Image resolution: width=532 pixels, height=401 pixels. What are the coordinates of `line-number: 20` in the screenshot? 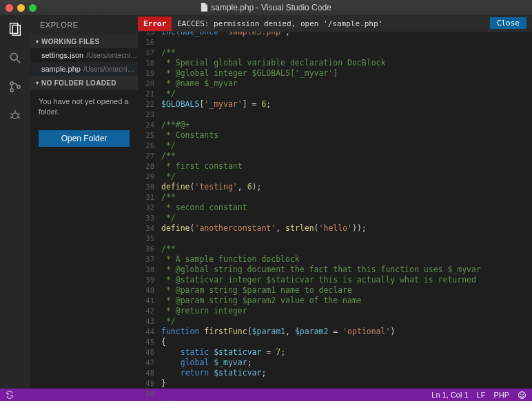 It's located at (150, 84).